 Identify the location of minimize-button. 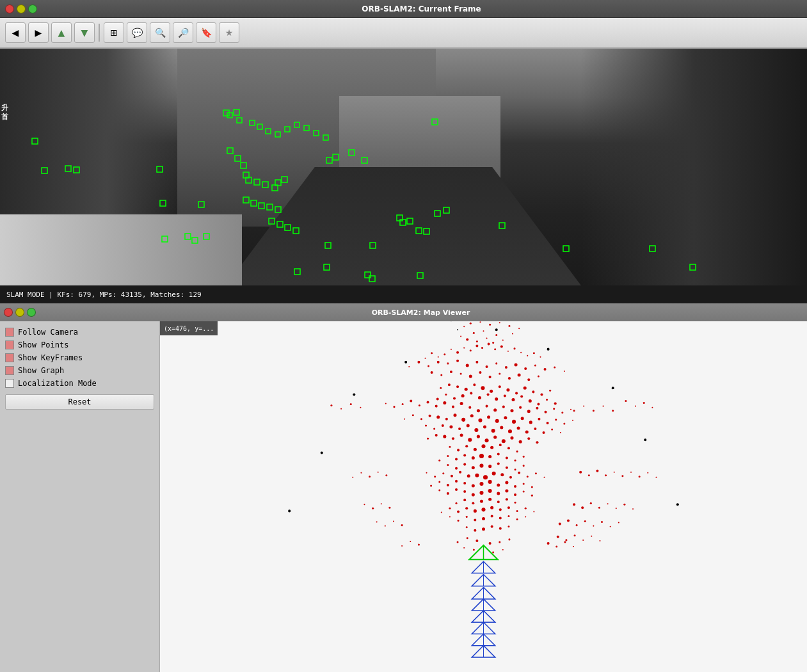
(21, 9).